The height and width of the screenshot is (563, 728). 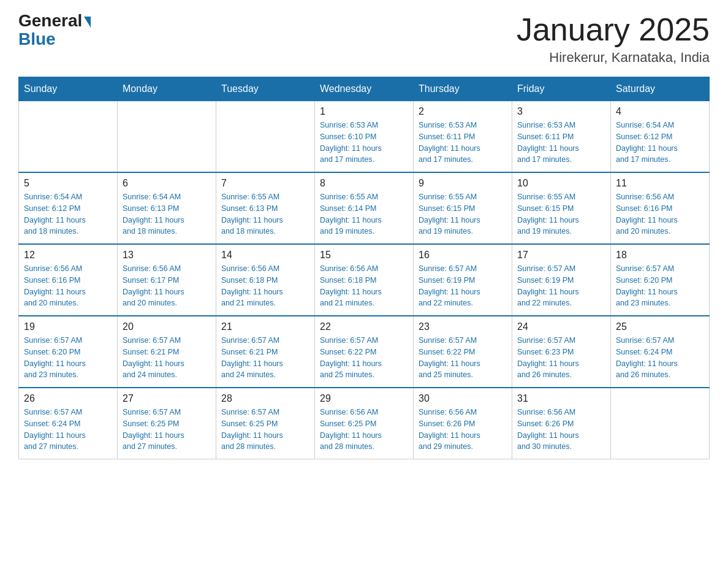 What do you see at coordinates (68, 183) in the screenshot?
I see `day-number: 5` at bounding box center [68, 183].